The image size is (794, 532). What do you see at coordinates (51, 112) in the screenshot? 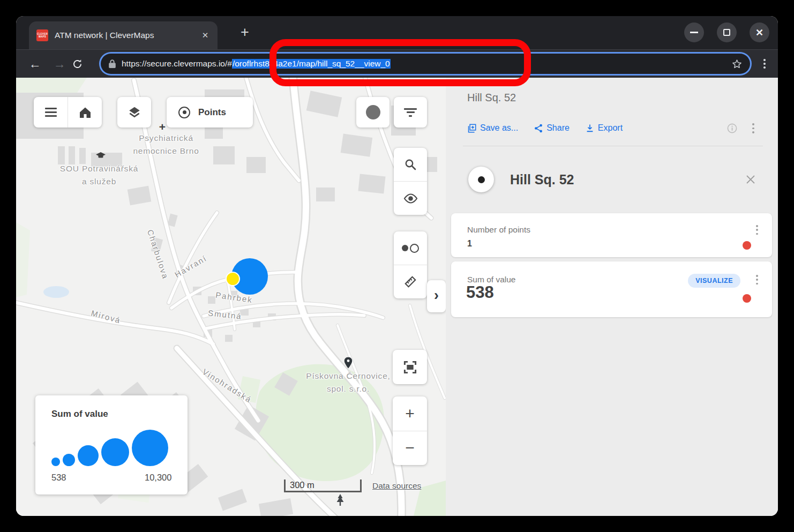
I see `hamburger-icon` at bounding box center [51, 112].